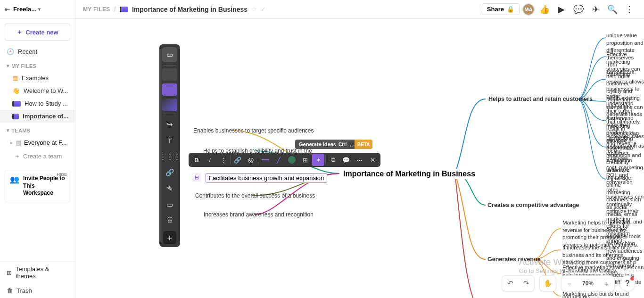 This screenshot has width=644, height=298. I want to click on search-icon: 🔍, so click(612, 9).